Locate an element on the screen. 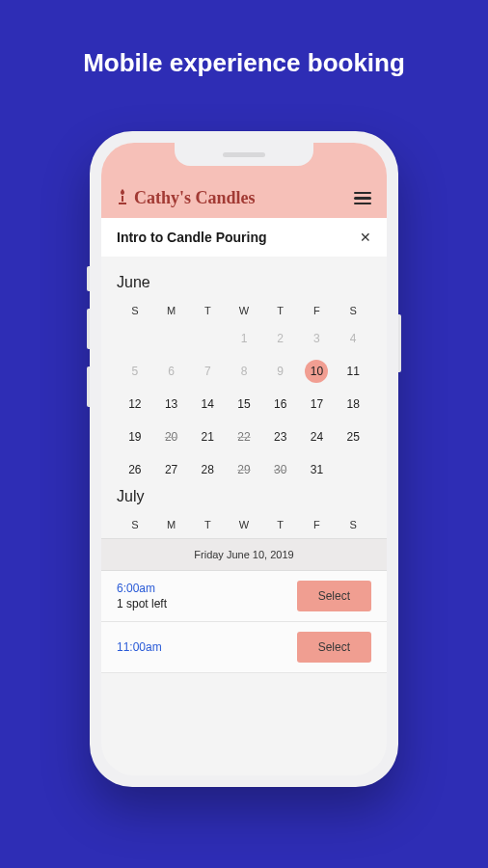 This screenshot has width=488, height=868. calendar-day: 1 is located at coordinates (244, 339).